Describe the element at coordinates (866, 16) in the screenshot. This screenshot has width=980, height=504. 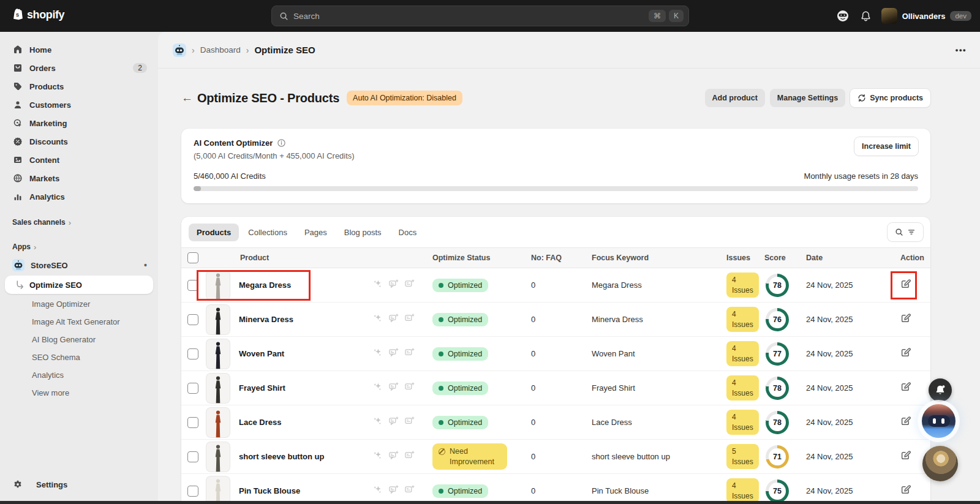
I see `notifications-bell-icon` at that location.